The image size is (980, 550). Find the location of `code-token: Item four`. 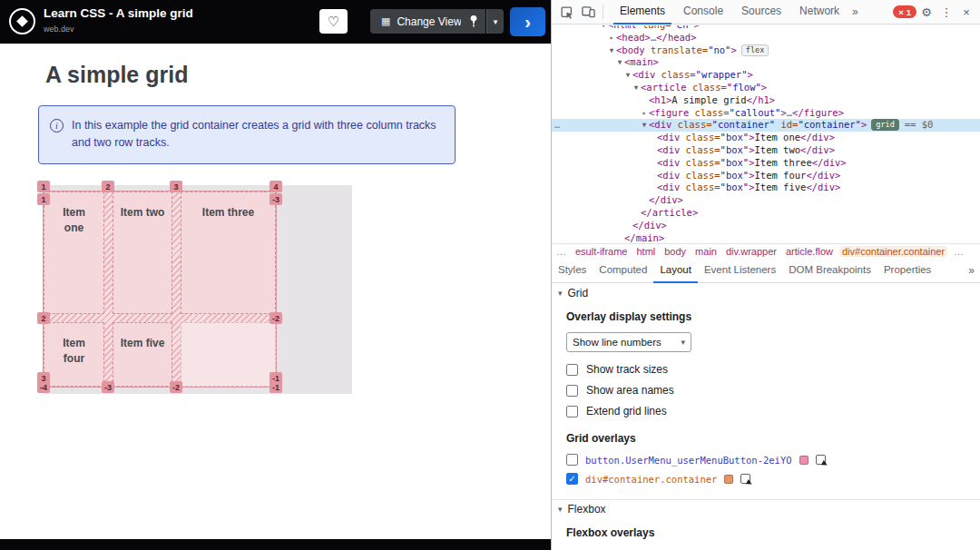

code-token: Item four is located at coordinates (780, 175).